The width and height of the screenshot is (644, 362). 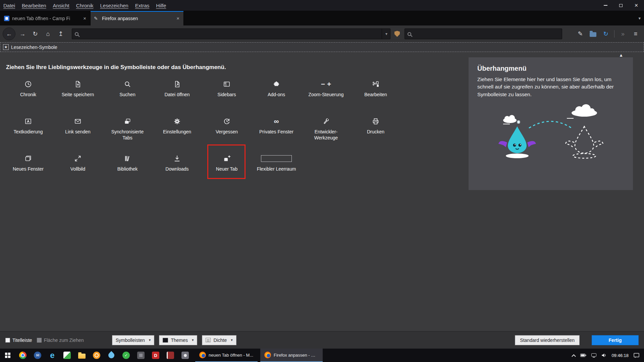 I want to click on green-check-icon: ✓, so click(x=126, y=355).